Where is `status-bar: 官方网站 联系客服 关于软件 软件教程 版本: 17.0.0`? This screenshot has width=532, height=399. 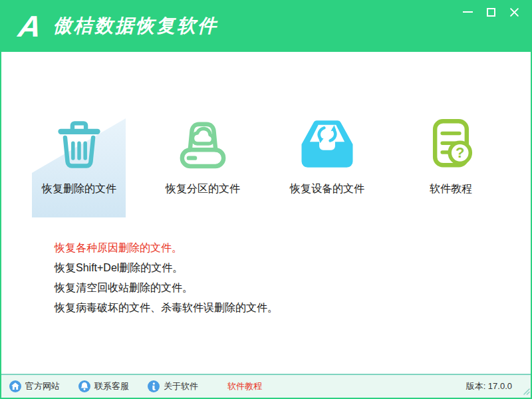 status-bar: 官方网站 联系客服 关于软件 软件教程 版本: 17.0.0 is located at coordinates (266, 386).